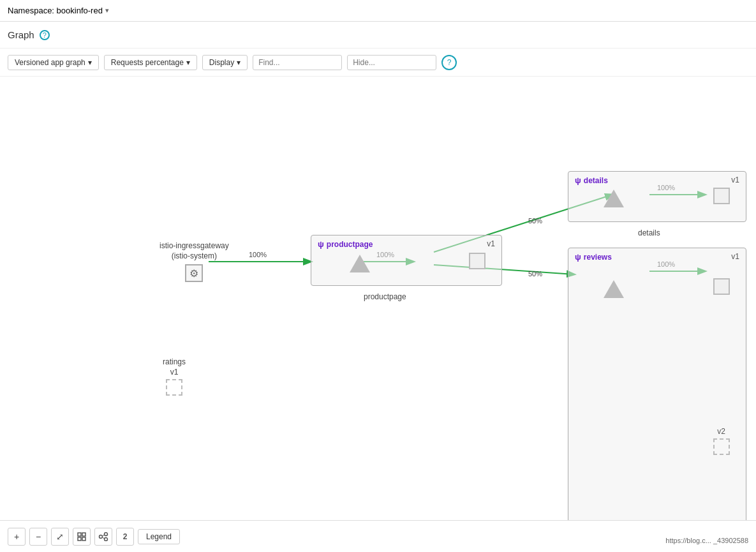 This screenshot has height=552, width=756. Describe the element at coordinates (21, 34) in the screenshot. I see `graph-title: Graph` at that location.